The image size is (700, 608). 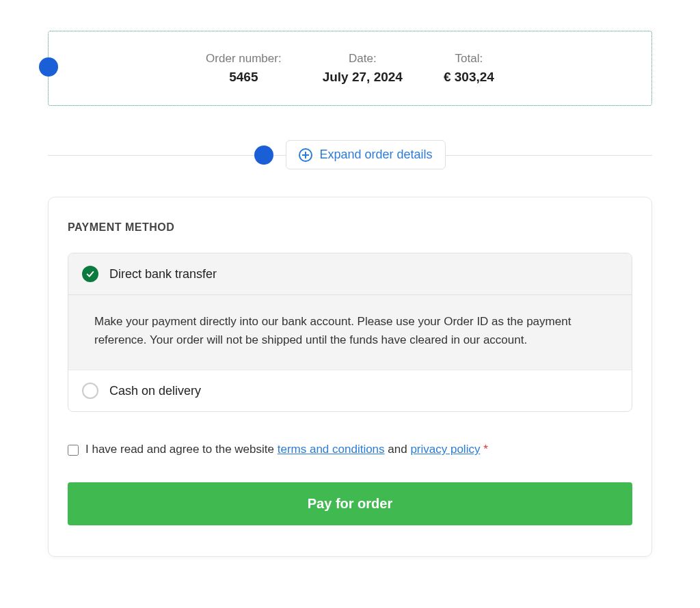 What do you see at coordinates (445, 450) in the screenshot?
I see `privacy-policy-link: privacy policy` at bounding box center [445, 450].